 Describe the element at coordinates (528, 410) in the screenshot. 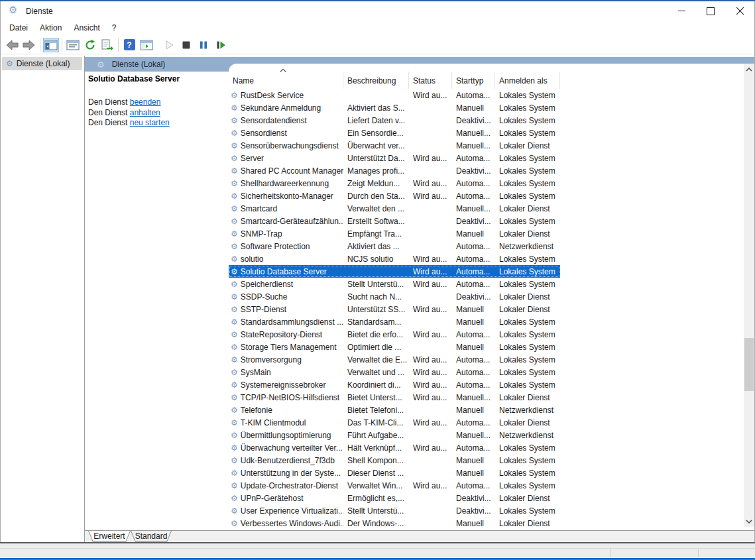

I see `service-logon-cell: Netzwerkdienst` at that location.